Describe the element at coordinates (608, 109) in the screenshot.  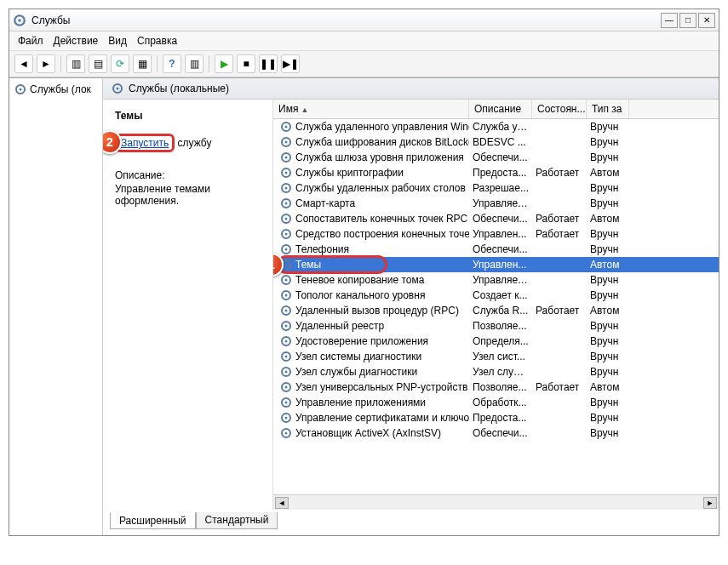
I see `column-startup-type: Тип за` at that location.